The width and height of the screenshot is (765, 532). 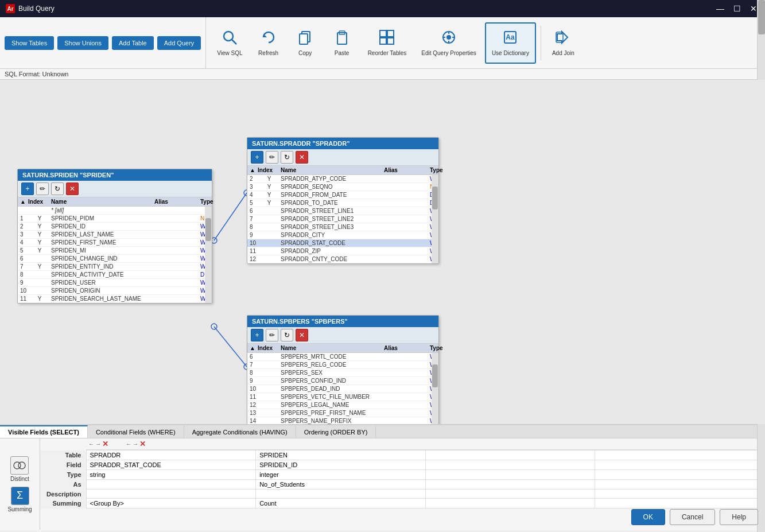 What do you see at coordinates (343, 413) in the screenshot?
I see `table-row: 13SPBPERS_PREF_FIRST_NAMEWChar` at bounding box center [343, 413].